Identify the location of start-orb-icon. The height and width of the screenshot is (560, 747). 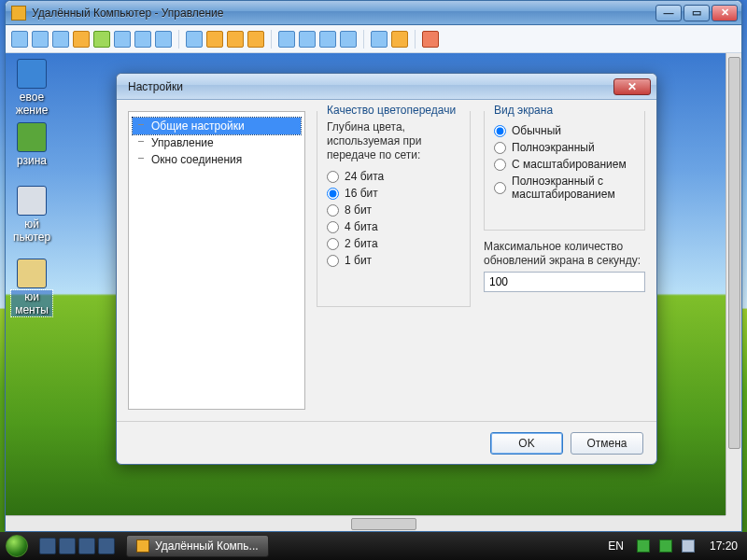
(17, 546).